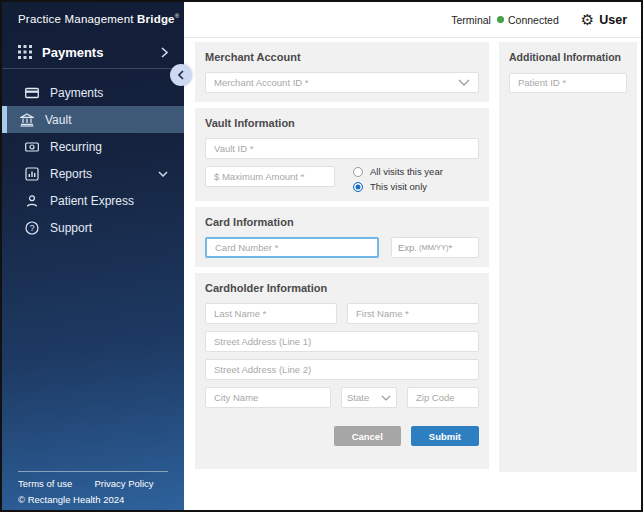  What do you see at coordinates (58, 120) in the screenshot?
I see `sidebar-item-label: Vault` at bounding box center [58, 120].